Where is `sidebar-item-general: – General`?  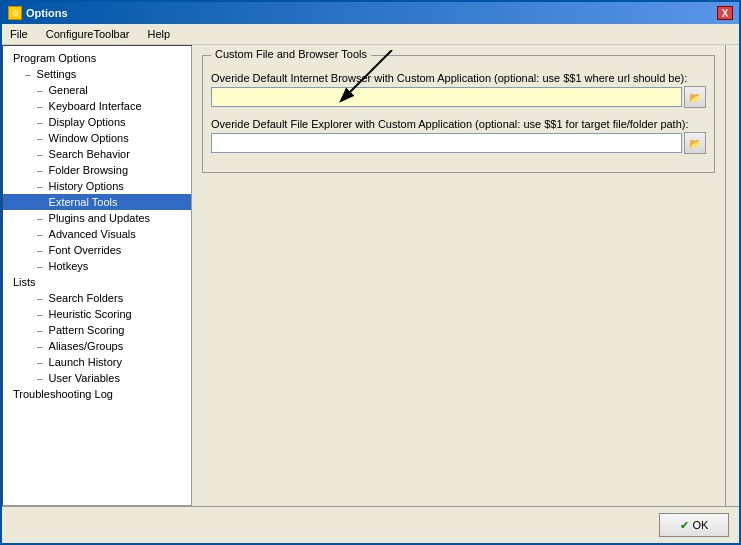
sidebar-item-general: – General is located at coordinates (97, 90).